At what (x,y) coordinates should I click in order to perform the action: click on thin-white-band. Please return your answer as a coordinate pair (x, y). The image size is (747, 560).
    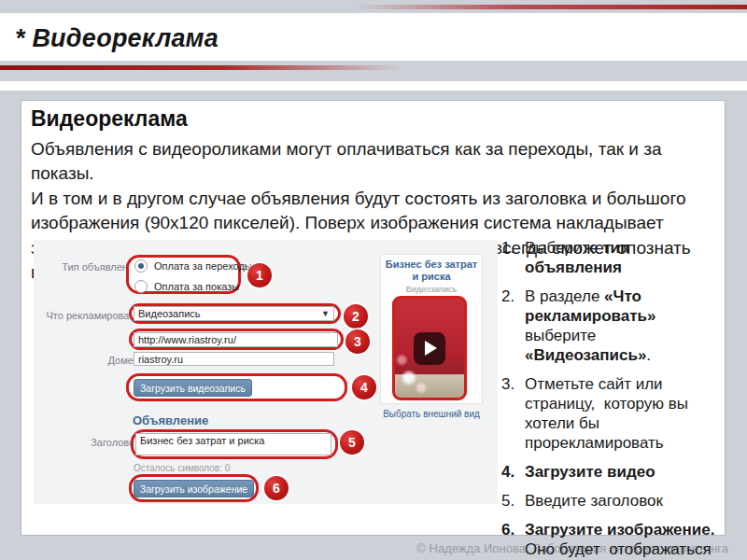
    Looking at the image, I should click on (374, 86).